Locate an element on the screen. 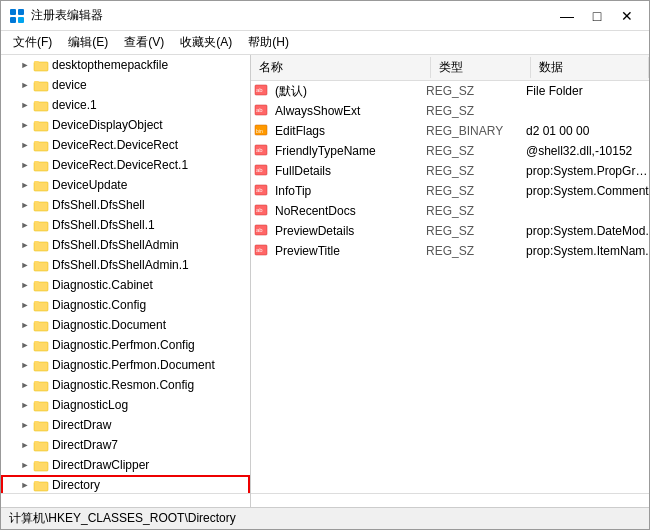  tree-item-label: device.1 is located at coordinates (74, 105).